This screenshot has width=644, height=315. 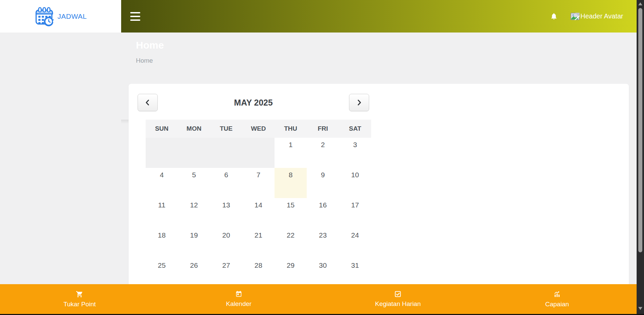 I want to click on calendar-day-cell: 24, so click(x=355, y=243).